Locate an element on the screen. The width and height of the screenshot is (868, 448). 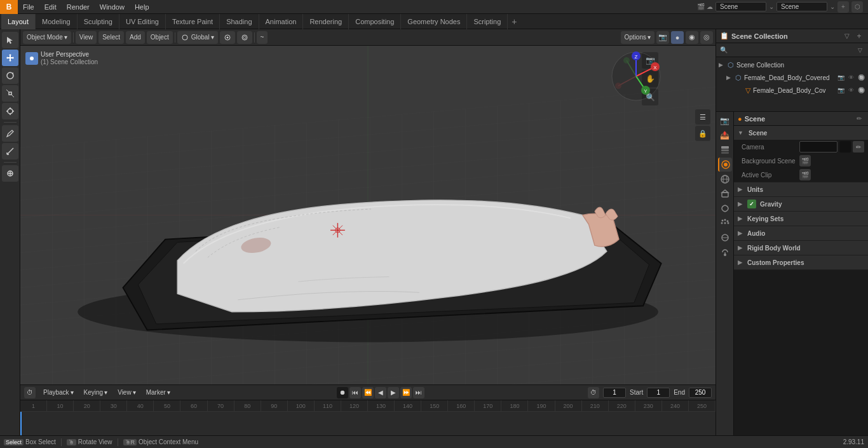
vis-eye-2: 👁 is located at coordinates (851, 90).